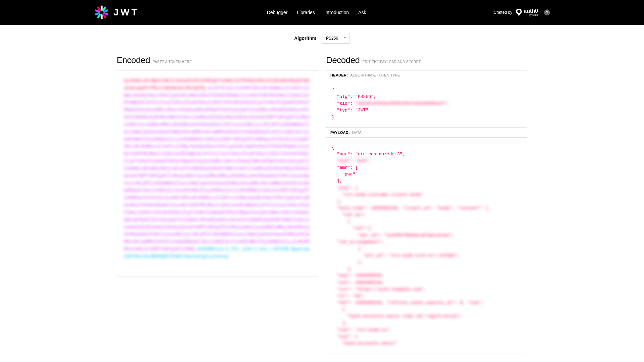  What do you see at coordinates (427, 104) in the screenshot?
I see `header-json-editor: { "alg": "PS256", "kid": "18246c8f62de35…` at bounding box center [427, 104].